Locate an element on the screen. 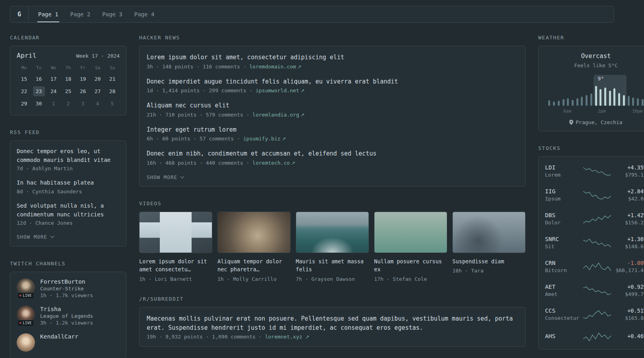 The width and height of the screenshot is (644, 358). tab-page-1: Page 1 is located at coordinates (48, 14).